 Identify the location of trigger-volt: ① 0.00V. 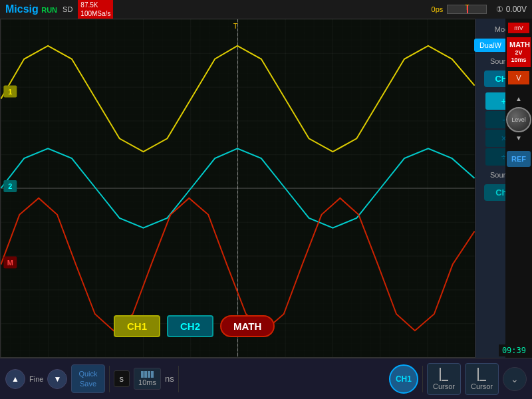
(511, 9).